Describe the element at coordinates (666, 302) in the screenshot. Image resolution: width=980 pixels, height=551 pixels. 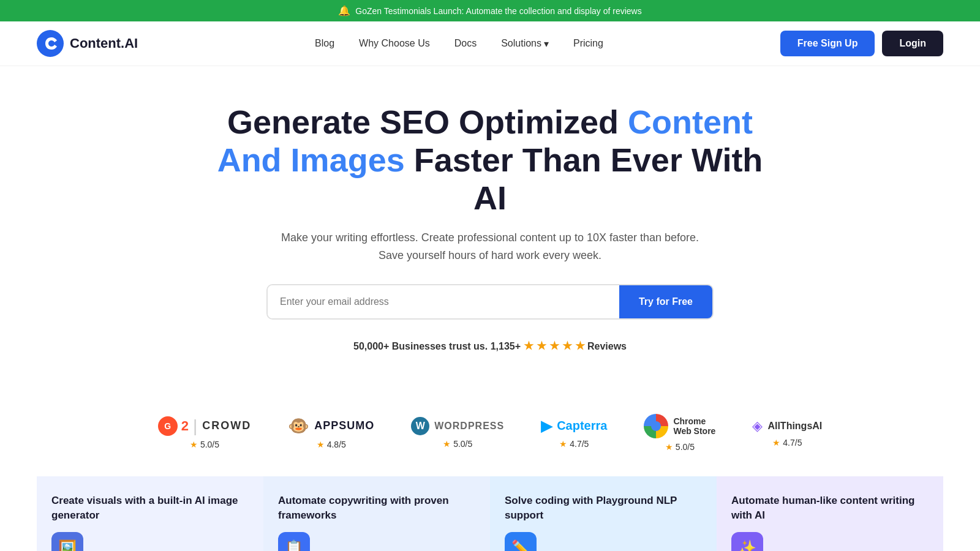
I see `try-for-free-button: Try for Free` at that location.